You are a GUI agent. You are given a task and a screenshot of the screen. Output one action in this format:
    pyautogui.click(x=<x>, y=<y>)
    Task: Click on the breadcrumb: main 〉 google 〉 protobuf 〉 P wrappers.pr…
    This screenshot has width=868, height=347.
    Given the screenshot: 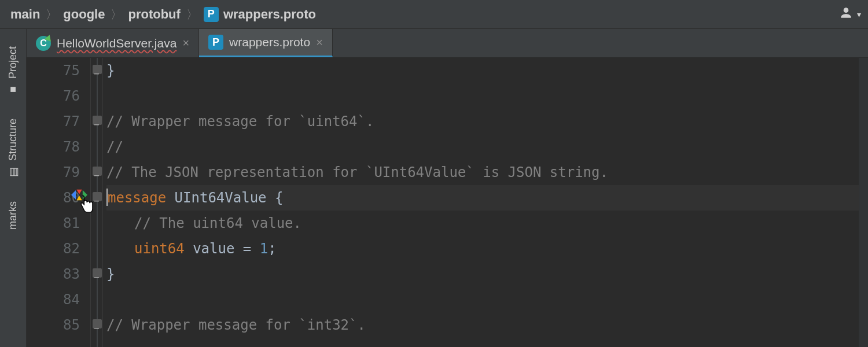 What is the action you would take?
    pyautogui.click(x=163, y=14)
    